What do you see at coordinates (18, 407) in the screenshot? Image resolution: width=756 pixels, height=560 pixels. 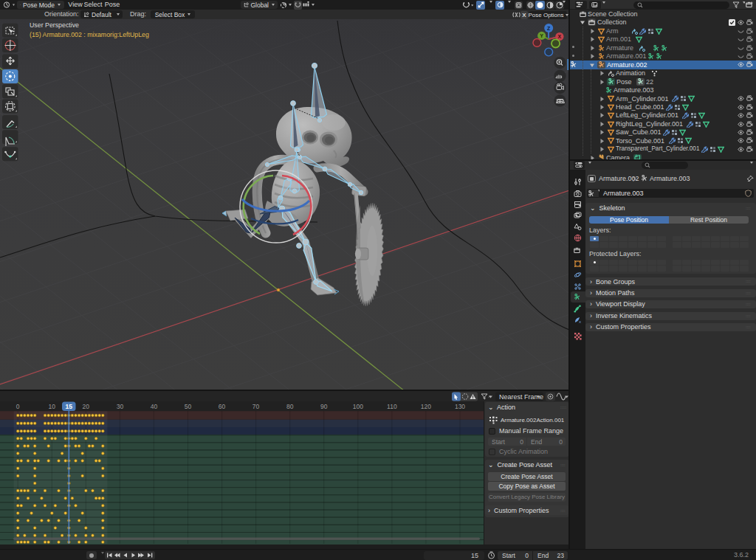 I see `svg-text: 0` at bounding box center [18, 407].